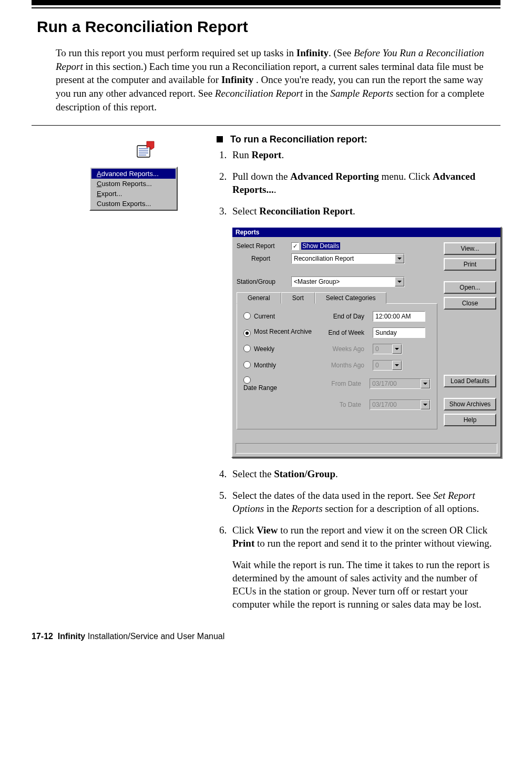 Image resolution: width=532 pixels, height=760 pixels. Describe the element at coordinates (247, 348) in the screenshot. I see `radio-weekly` at that location.